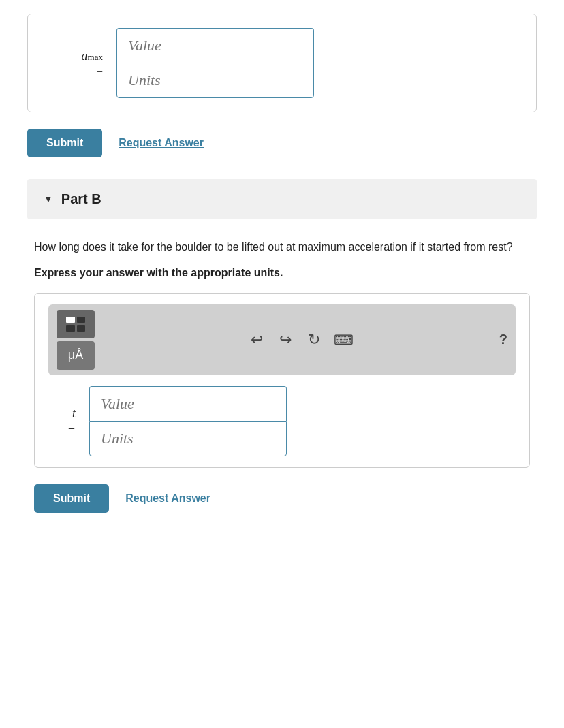 The width and height of the screenshot is (564, 728). Describe the element at coordinates (257, 340) in the screenshot. I see `undo-button: ↩` at that location.